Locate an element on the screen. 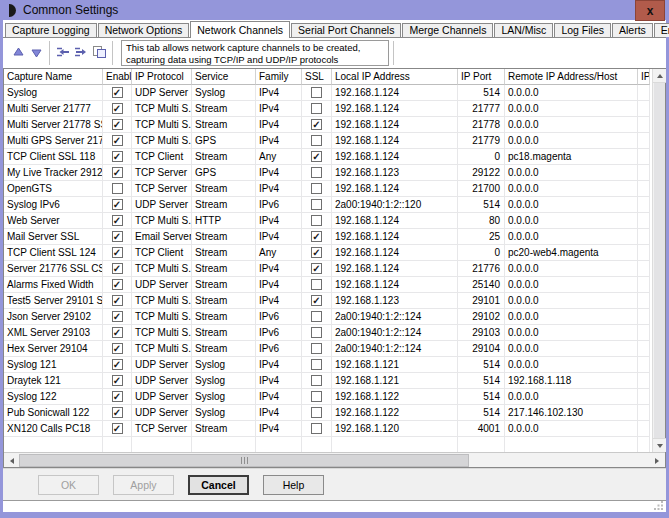 Image resolution: width=669 pixels, height=518 pixels. move-down-button is located at coordinates (36, 53).